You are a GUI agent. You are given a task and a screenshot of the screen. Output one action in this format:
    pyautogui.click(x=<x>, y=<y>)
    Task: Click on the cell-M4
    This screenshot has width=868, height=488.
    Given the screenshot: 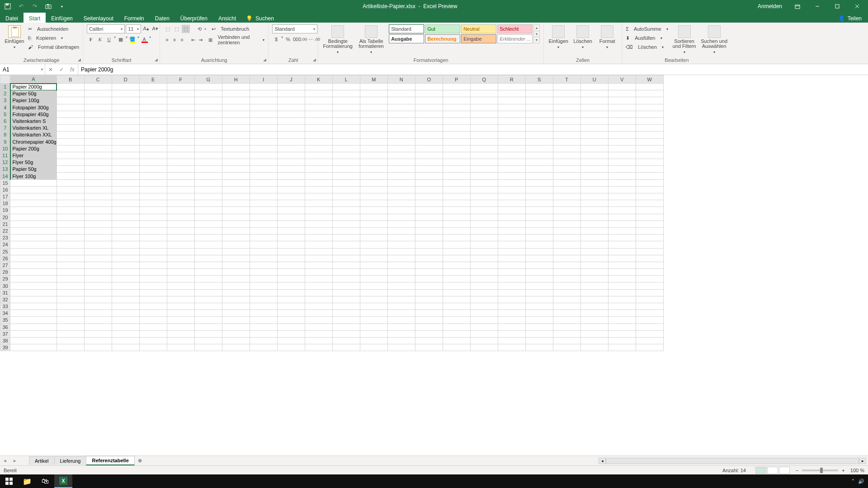 What is the action you would take?
    pyautogui.click(x=373, y=108)
    